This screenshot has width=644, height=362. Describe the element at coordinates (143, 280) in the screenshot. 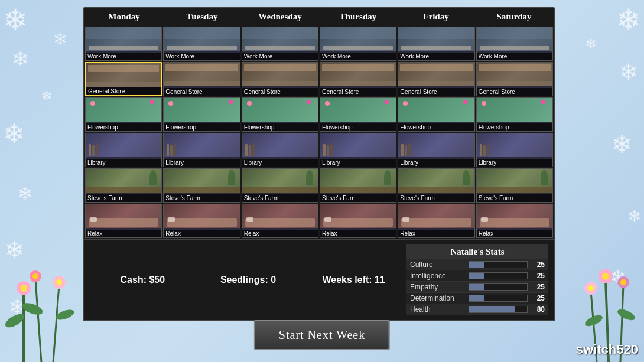

I see `cash-display: Cash: $50` at that location.